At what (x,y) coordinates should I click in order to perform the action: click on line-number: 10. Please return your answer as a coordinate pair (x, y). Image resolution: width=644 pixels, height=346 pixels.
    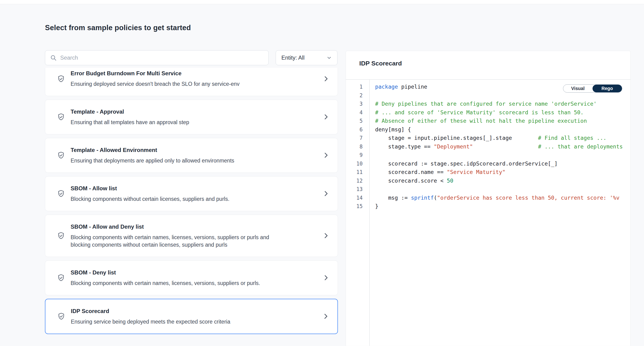
    Looking at the image, I should click on (354, 164).